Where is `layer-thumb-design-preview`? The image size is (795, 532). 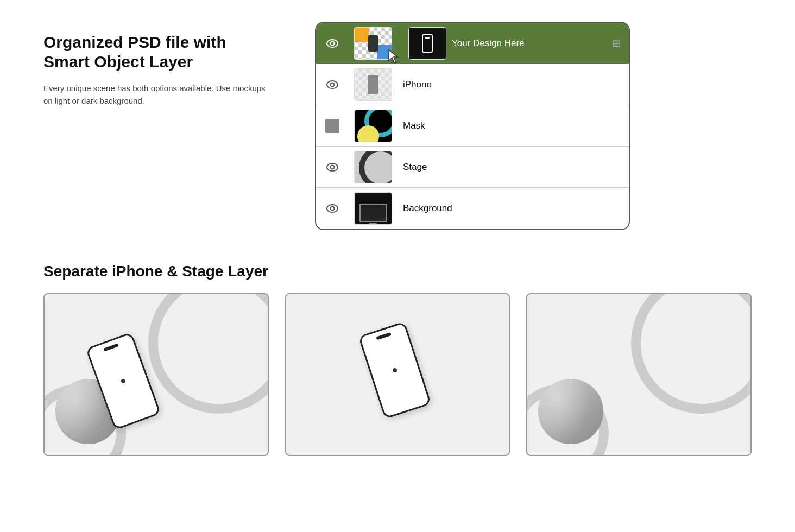 layer-thumb-design-preview is located at coordinates (427, 43).